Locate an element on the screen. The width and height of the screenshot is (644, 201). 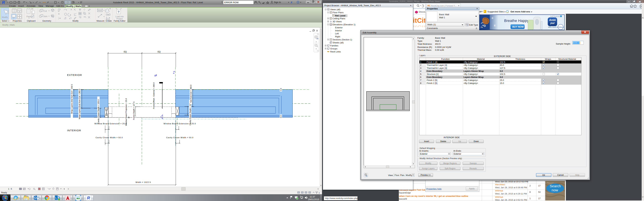
svg-text: Load into is located at coordinates (120, 16).